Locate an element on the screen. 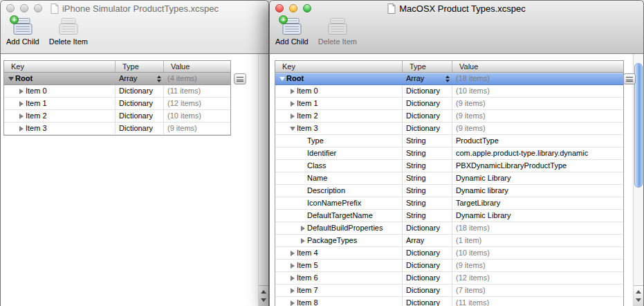  table-row: Item 8 Dictionary (11 items) is located at coordinates (450, 302).